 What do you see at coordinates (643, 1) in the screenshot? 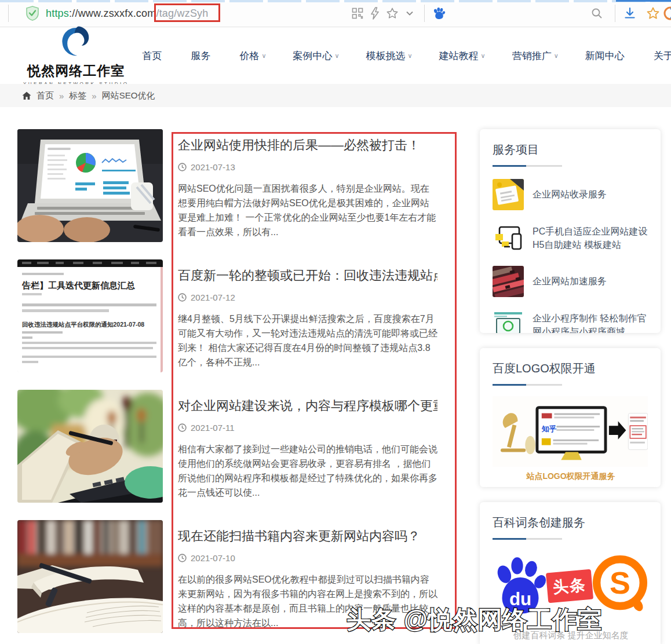
I see `active-tab-indicator` at bounding box center [643, 1].